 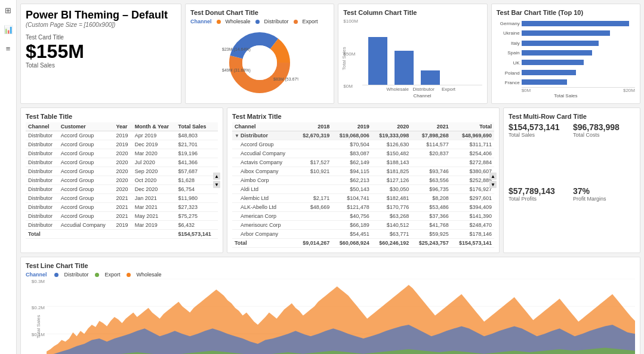 What do you see at coordinates (422, 90) in the screenshot?
I see `col-label-distributor: Distributor` at bounding box center [422, 90].